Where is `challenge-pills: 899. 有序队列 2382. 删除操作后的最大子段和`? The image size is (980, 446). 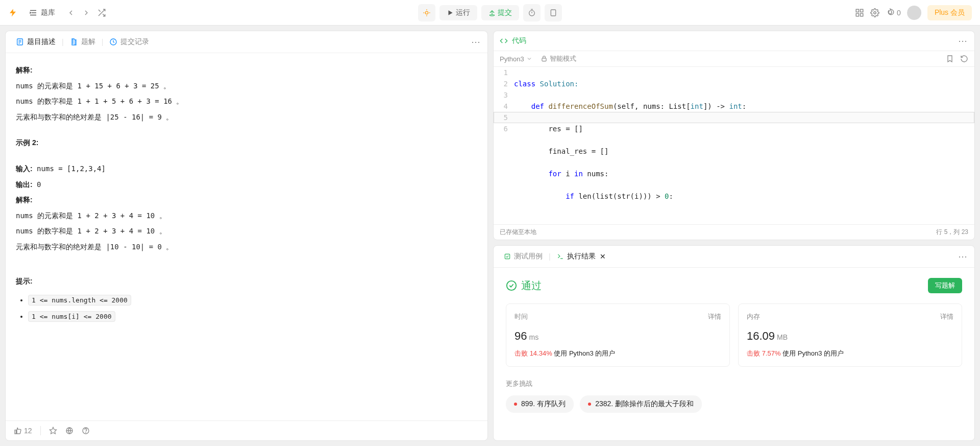
challenge-pills: 899. 有序队列 2382. 删除操作后的最大子段和 is located at coordinates (734, 404).